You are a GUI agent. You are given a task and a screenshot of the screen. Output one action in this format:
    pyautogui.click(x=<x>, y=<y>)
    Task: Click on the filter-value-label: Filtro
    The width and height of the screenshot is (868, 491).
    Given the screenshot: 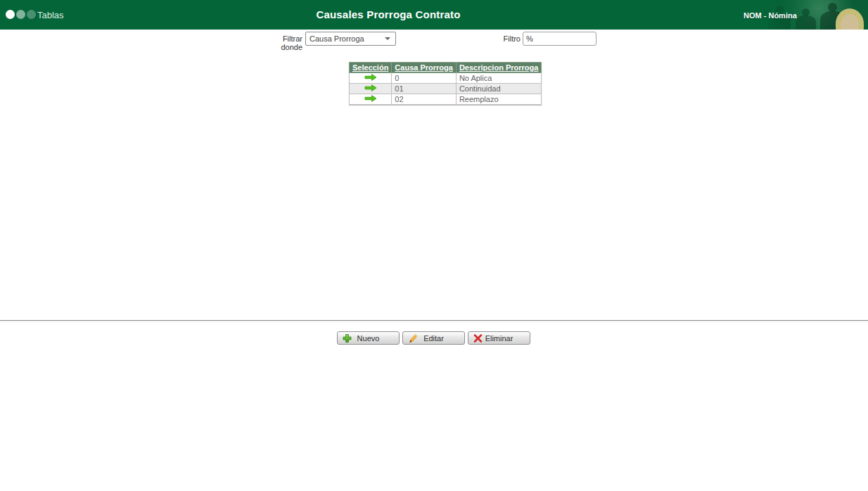 What is the action you would take?
    pyautogui.click(x=511, y=39)
    